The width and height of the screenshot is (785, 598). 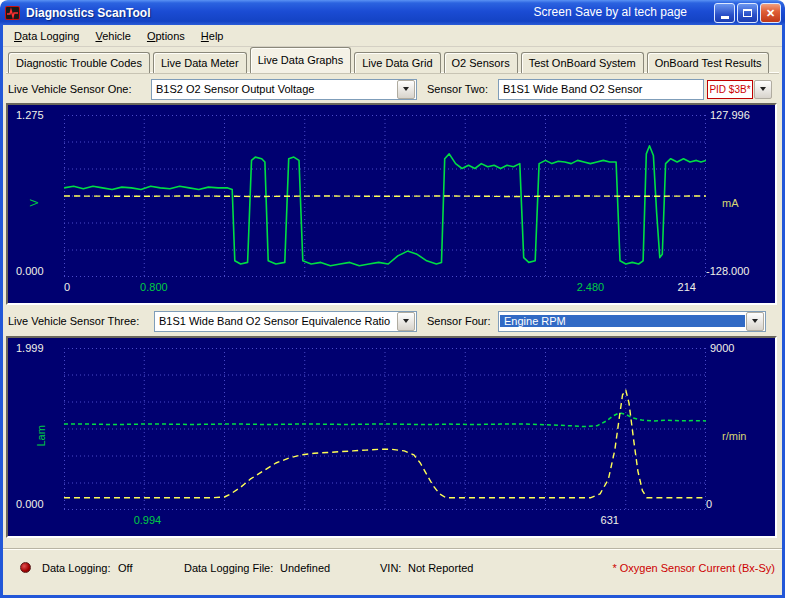 I want to click on sensor-three-select: B1S1 Wide Band O2 Sensor Equivalence Rat…, so click(x=286, y=322).